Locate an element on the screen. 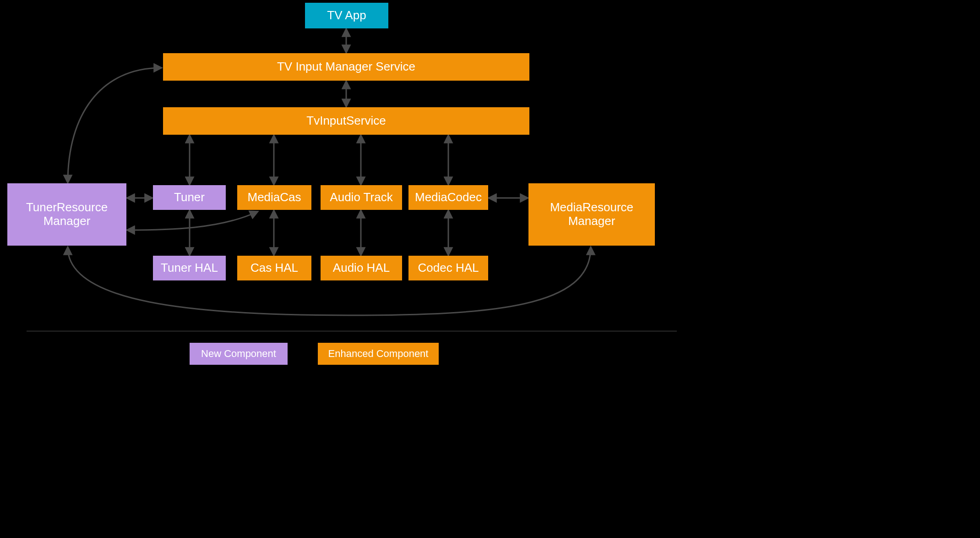 This screenshot has width=980, height=538. node-tuner: Tuner is located at coordinates (190, 198).